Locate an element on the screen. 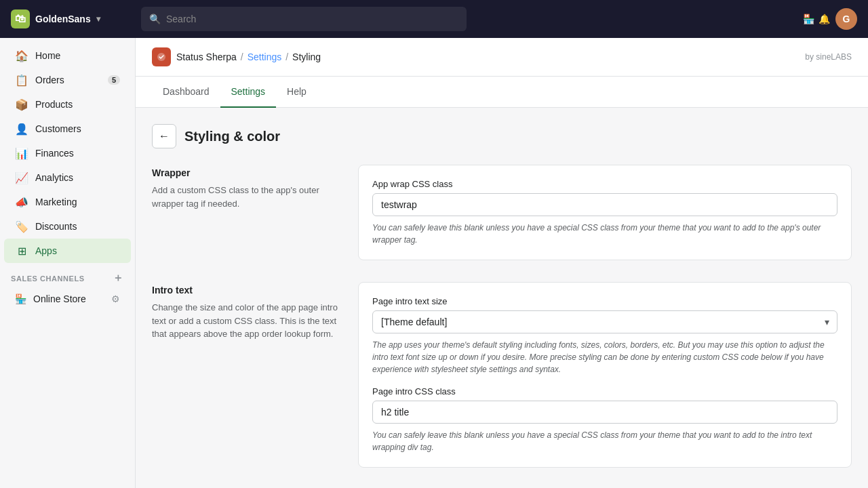 Image resolution: width=868 pixels, height=488 pixels. styling-breadcrumb: Styling is located at coordinates (307, 57).